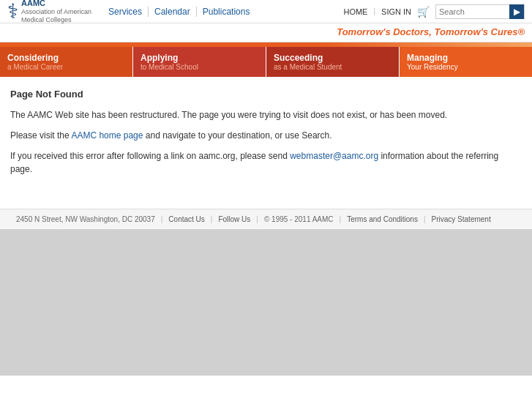  What do you see at coordinates (266, 163) in the screenshot?
I see `content-para3: If you received this error after followi…` at bounding box center [266, 163].